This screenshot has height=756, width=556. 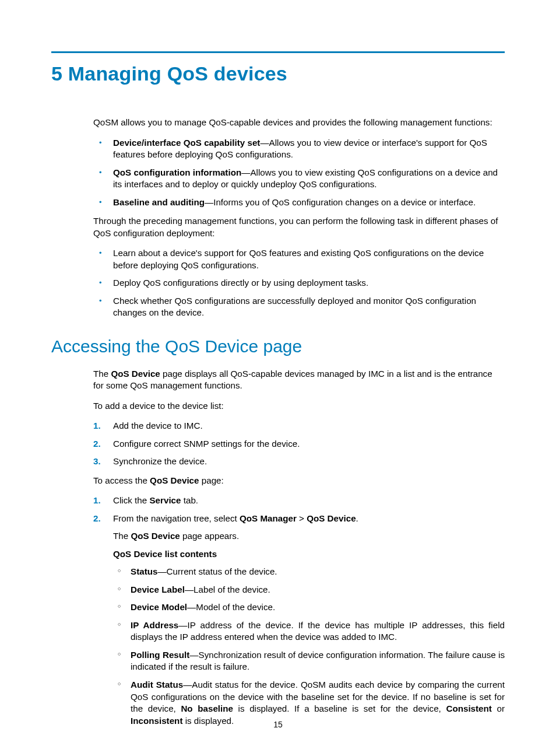 I want to click on access-intro: The QoS Device page displays all QoS-cap…, so click(x=299, y=380).